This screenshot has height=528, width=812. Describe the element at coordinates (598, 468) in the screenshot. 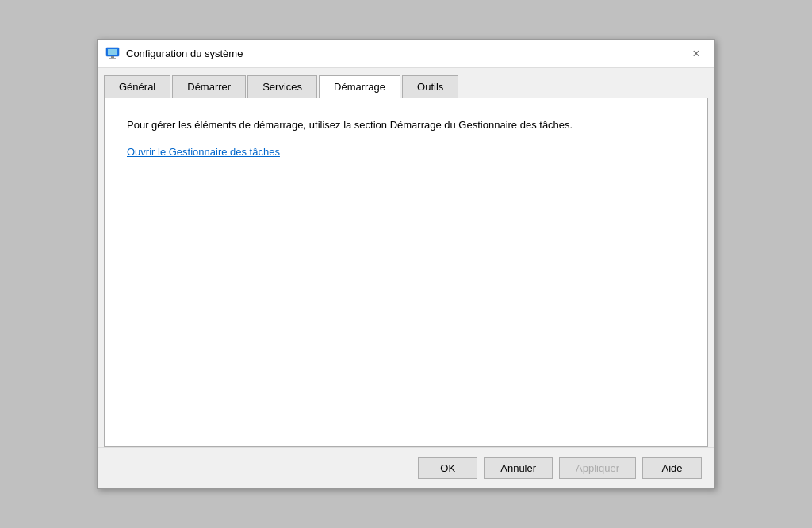

I see `apply-button: Appliquer` at that location.